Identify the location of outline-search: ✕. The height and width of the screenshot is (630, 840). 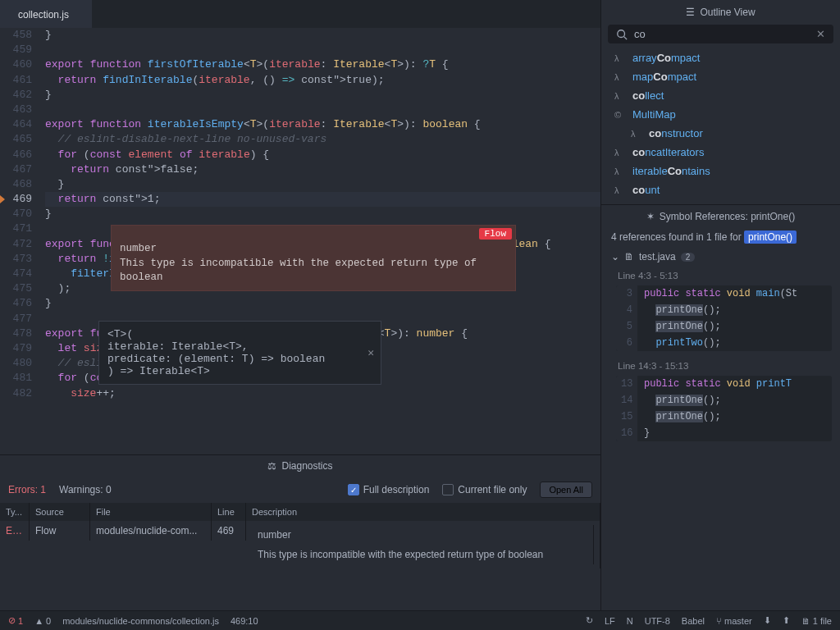
(720, 34).